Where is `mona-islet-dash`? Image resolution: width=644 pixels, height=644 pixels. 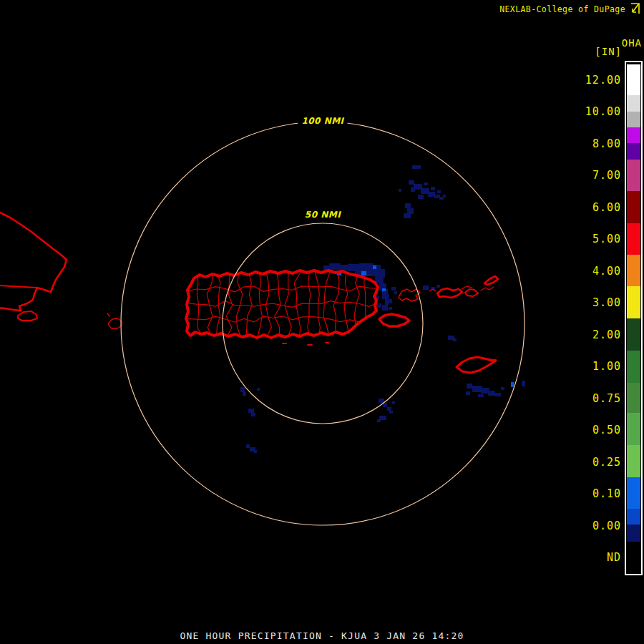
mona-islet-dash is located at coordinates (109, 315).